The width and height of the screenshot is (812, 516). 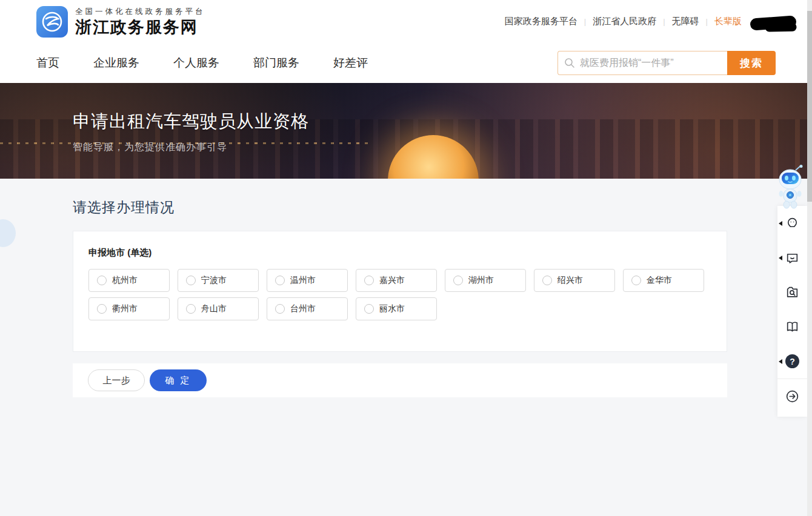 What do you see at coordinates (214, 280) in the screenshot?
I see `city-option-label: 宁波市` at bounding box center [214, 280].